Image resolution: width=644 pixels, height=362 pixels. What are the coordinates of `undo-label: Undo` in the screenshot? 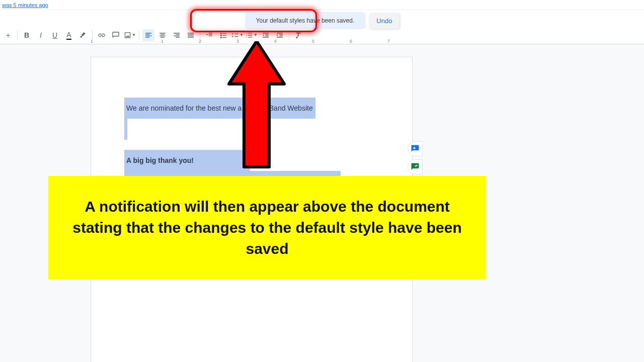 It's located at (384, 21).